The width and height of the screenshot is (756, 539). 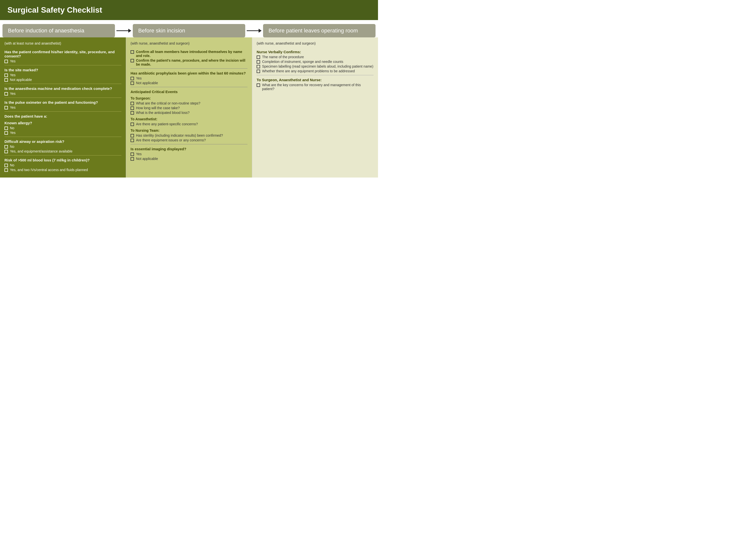 I want to click on label-site-na: Not applicable, so click(x=21, y=80).